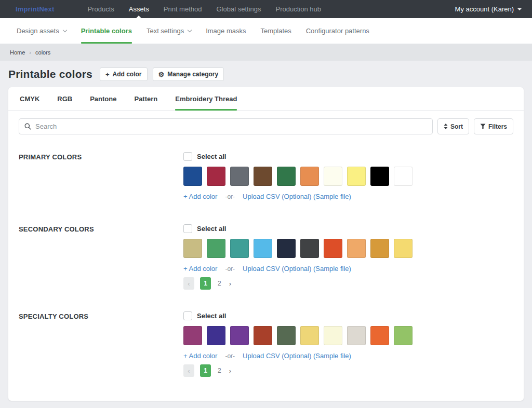 The image size is (532, 408). Describe the element at coordinates (266, 9) in the screenshot. I see `top-navbar: ImprintNext ProductsAssetsPrint methodGl…` at that location.